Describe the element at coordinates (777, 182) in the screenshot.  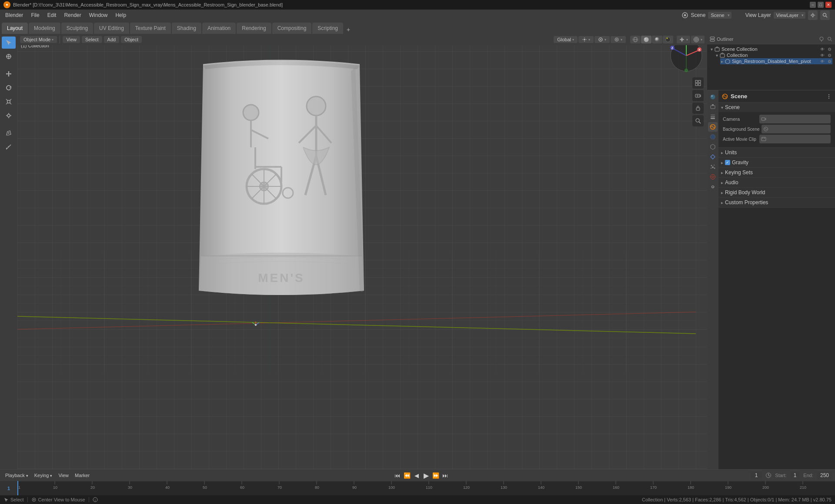
I see `audio-section-toggle: ▸ Audio` at that location.